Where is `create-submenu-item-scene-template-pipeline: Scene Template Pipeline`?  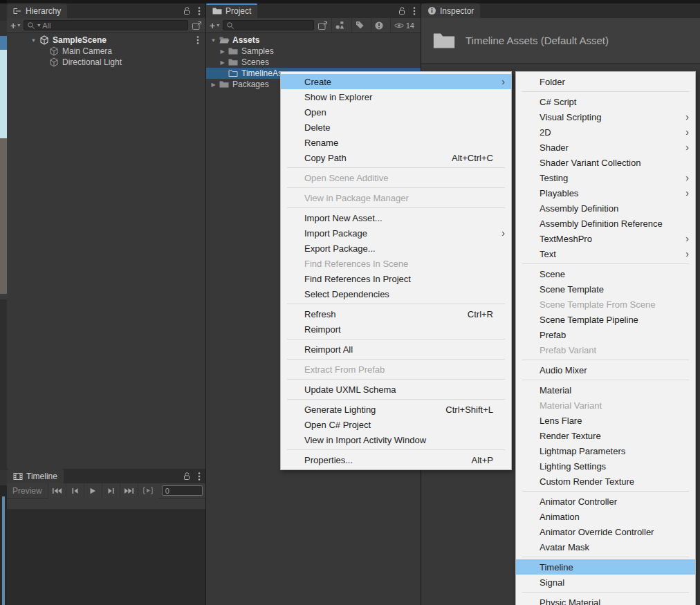 create-submenu-item-scene-template-pipeline: Scene Template Pipeline is located at coordinates (606, 319).